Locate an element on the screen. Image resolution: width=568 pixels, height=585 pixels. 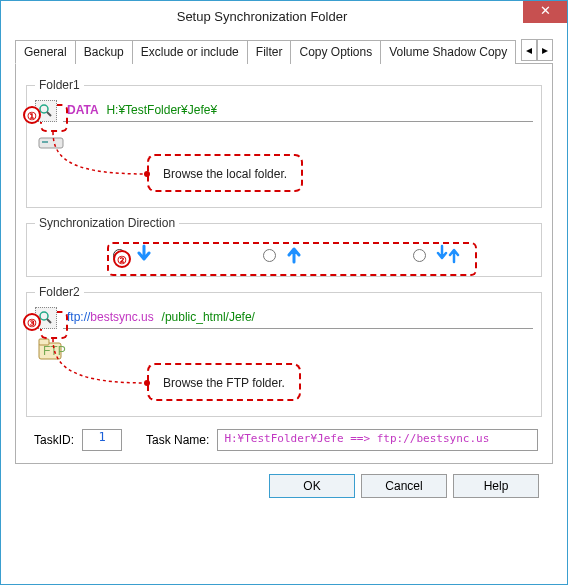
taskname-input: H:¥TestFolder¥Jefe ==> ftp://bestsync.us is located at coordinates (378, 440).